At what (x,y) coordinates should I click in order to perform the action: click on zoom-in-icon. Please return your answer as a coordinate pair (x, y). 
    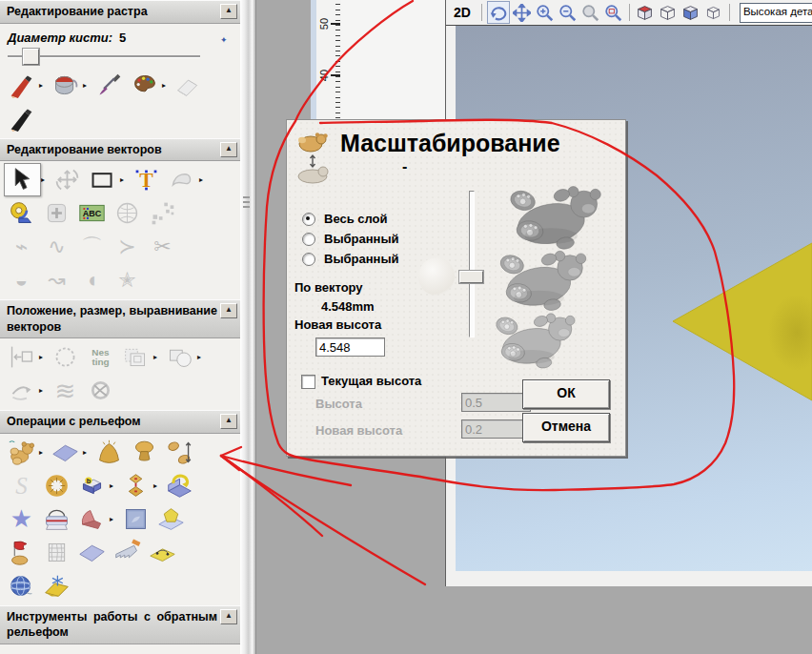
    Looking at the image, I should click on (545, 12).